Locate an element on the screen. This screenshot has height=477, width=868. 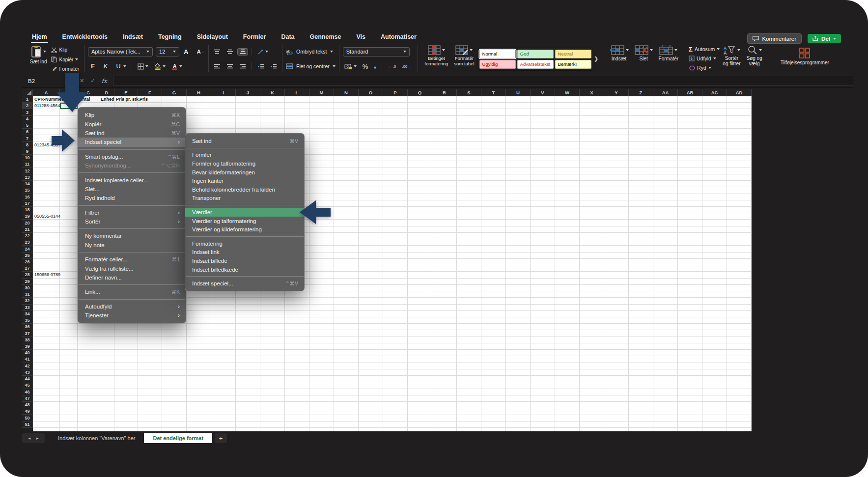
copy-button: Kopiér is located at coordinates (65, 60).